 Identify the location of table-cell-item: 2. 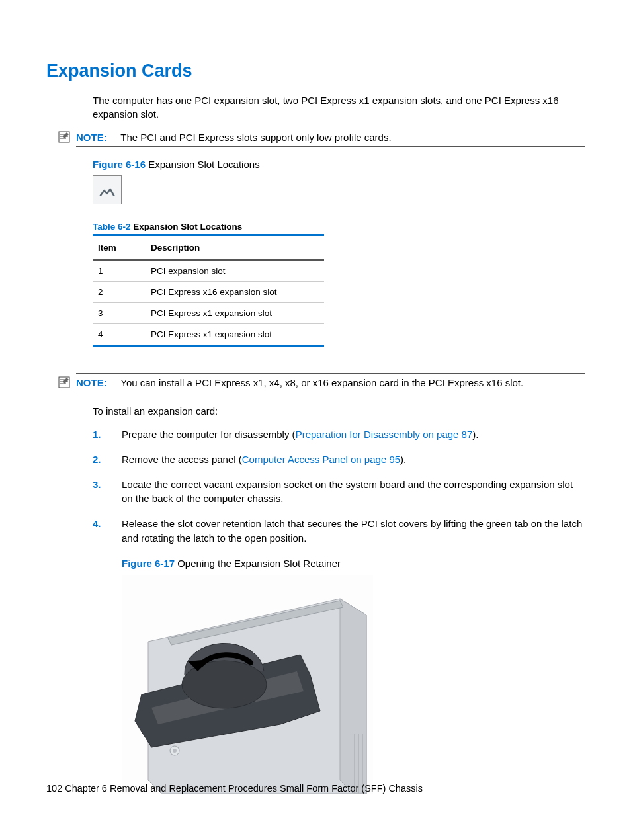
(119, 292).